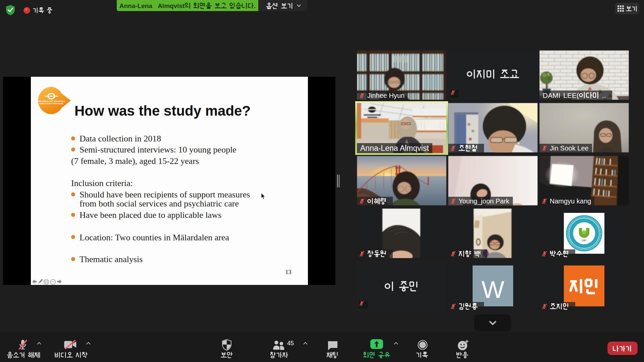 Image resolution: width=644 pixels, height=362 pixels. Describe the element at coordinates (136, 6) in the screenshot. I see `svg-text: Anna-Lena` at that location.